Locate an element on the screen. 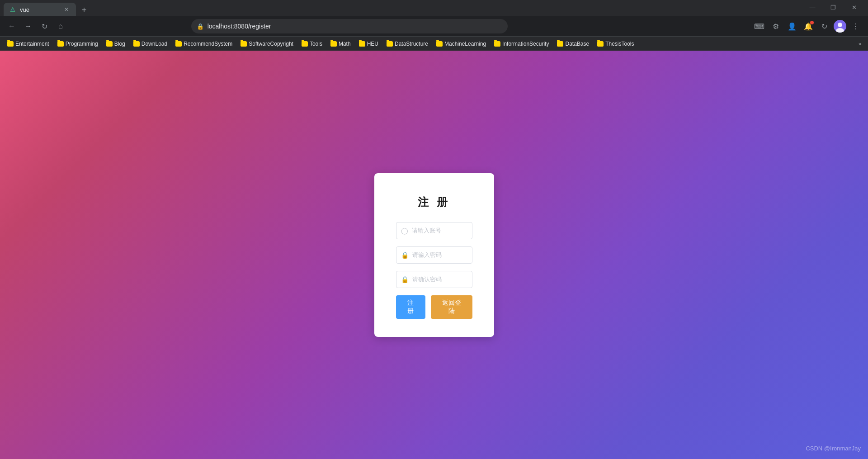 The image size is (868, 459). bookmark-entertainment: Entertainment is located at coordinates (28, 44).